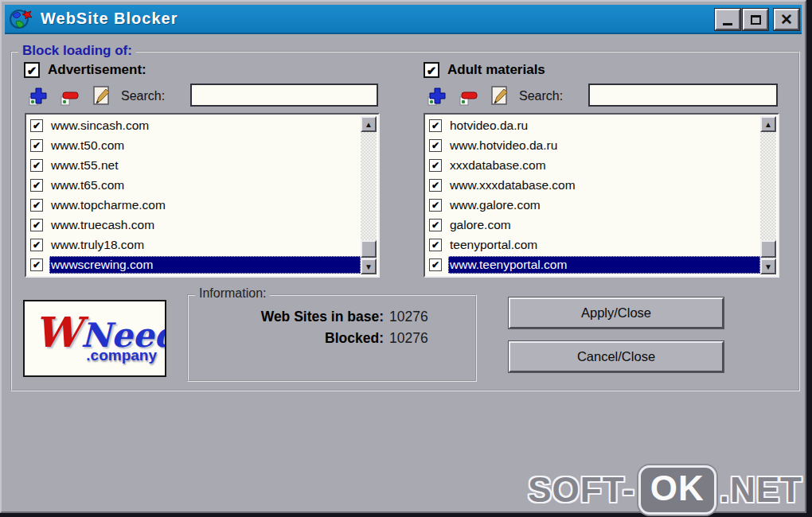  What do you see at coordinates (594, 205) in the screenshot?
I see `list-item: ✔www.galore.com` at bounding box center [594, 205].